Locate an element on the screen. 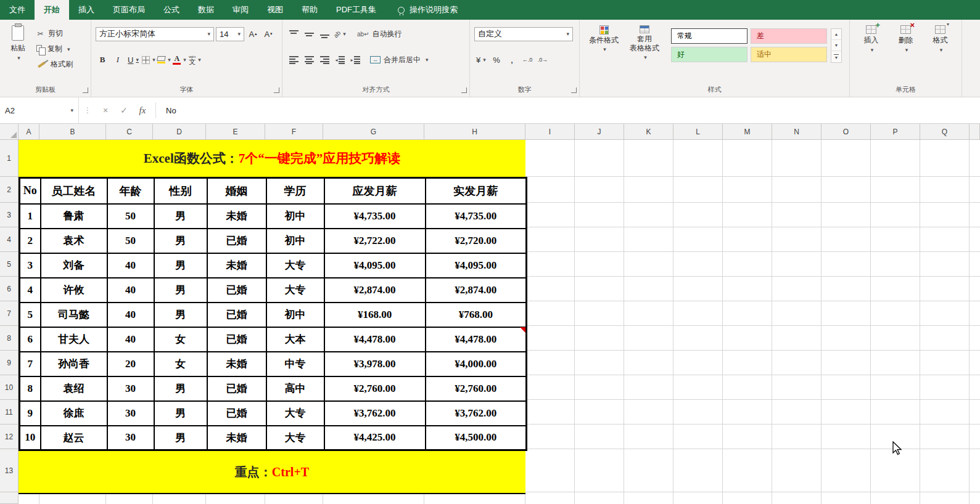 This screenshot has height=504, width=980. insert-function-icon: fx is located at coordinates (142, 111).